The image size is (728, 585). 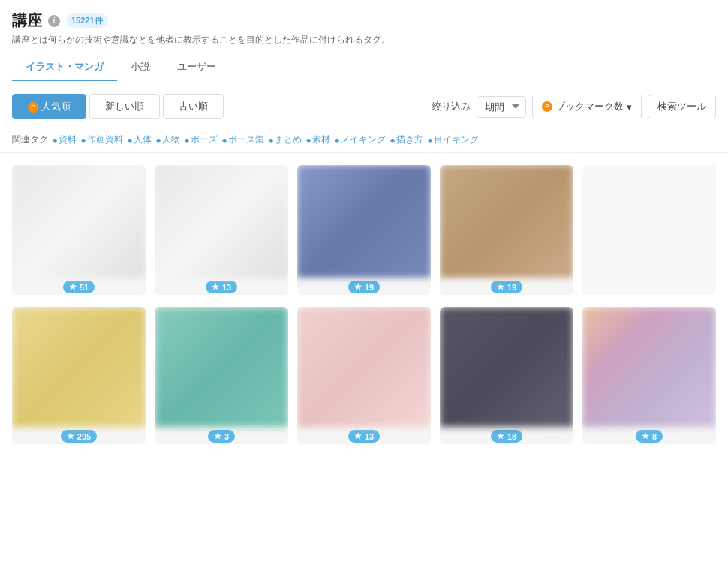 I want to click on tag-link: 目イキング, so click(x=453, y=140).